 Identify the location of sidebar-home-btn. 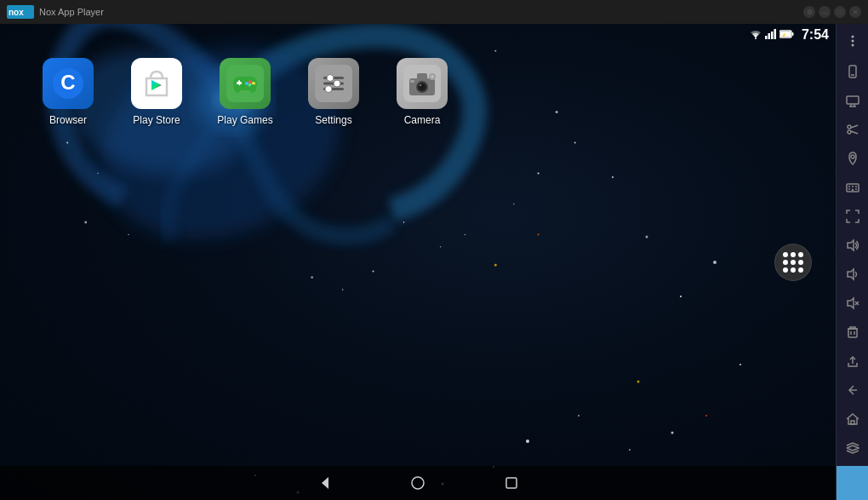
(853, 419).